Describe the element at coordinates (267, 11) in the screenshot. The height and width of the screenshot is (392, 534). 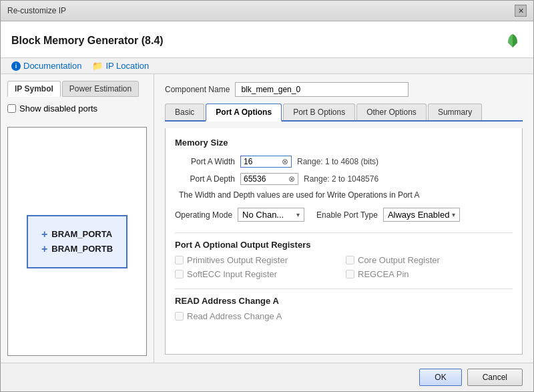
I see `title-bar: Re-customize IP ✕` at that location.